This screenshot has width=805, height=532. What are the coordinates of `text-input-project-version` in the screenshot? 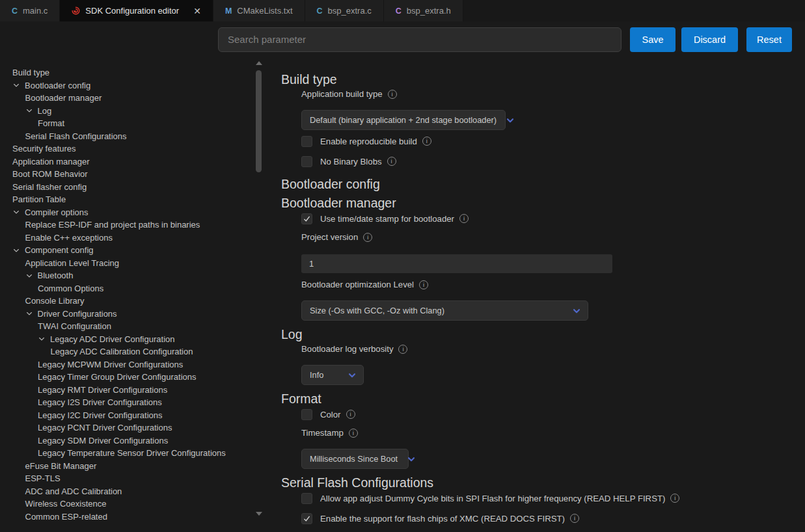 It's located at (457, 264).